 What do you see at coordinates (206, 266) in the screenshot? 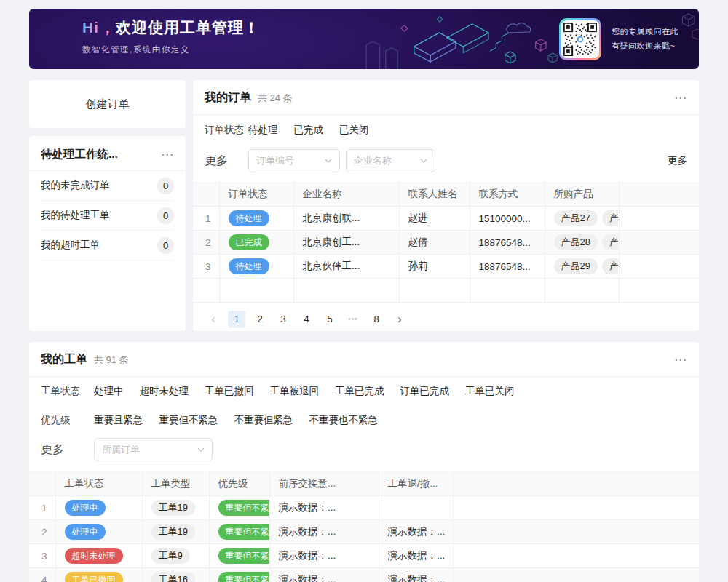
I see `row-index: 3` at bounding box center [206, 266].